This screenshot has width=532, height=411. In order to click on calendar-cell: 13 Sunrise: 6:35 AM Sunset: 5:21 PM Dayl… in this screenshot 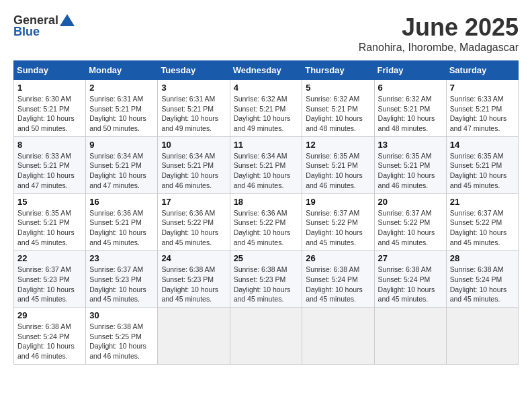, I will do `click(410, 165)`.